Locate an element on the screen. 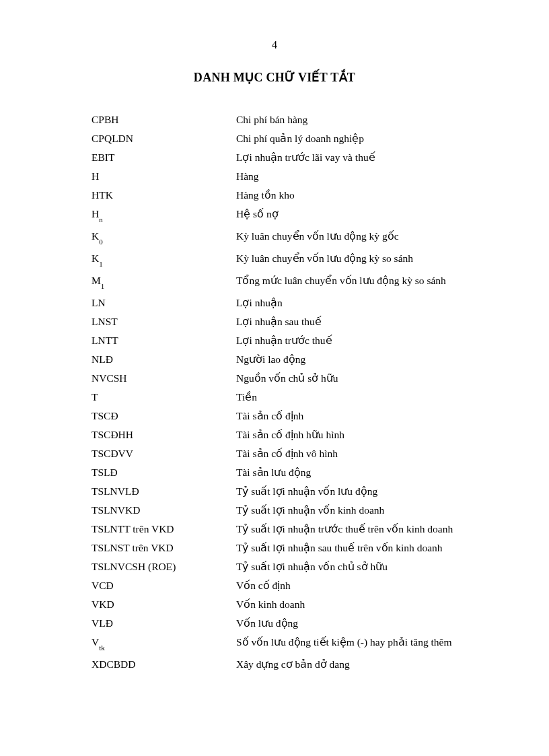  abbreviation-subscript: tk is located at coordinates (102, 648).